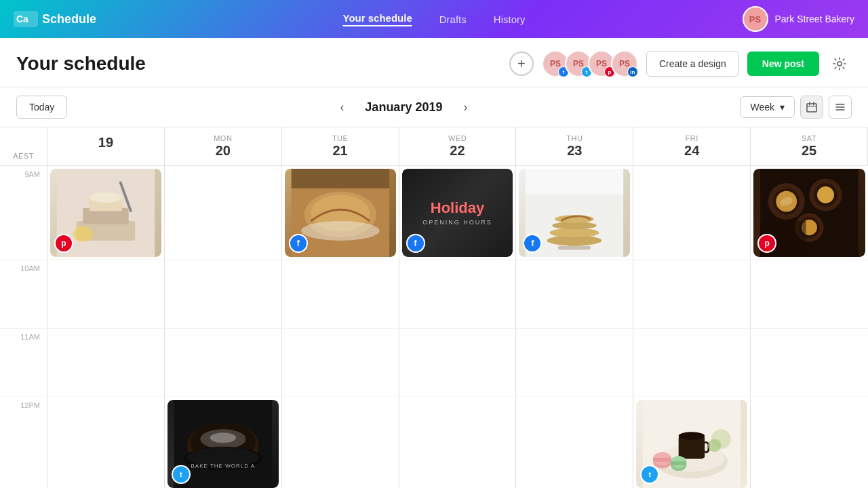 This screenshot has height=488, width=868. Describe the element at coordinates (521, 64) in the screenshot. I see `add-account-button: +` at that location.